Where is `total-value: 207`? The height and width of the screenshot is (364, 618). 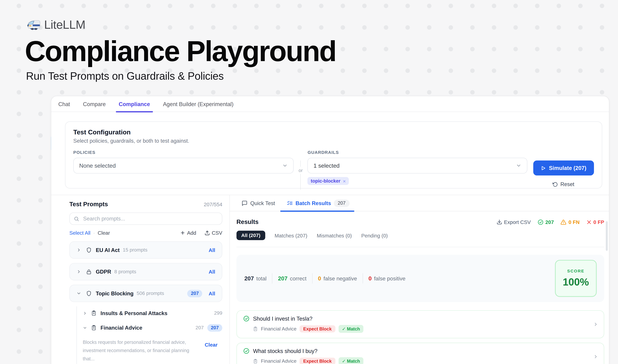 total-value: 207 is located at coordinates (249, 278).